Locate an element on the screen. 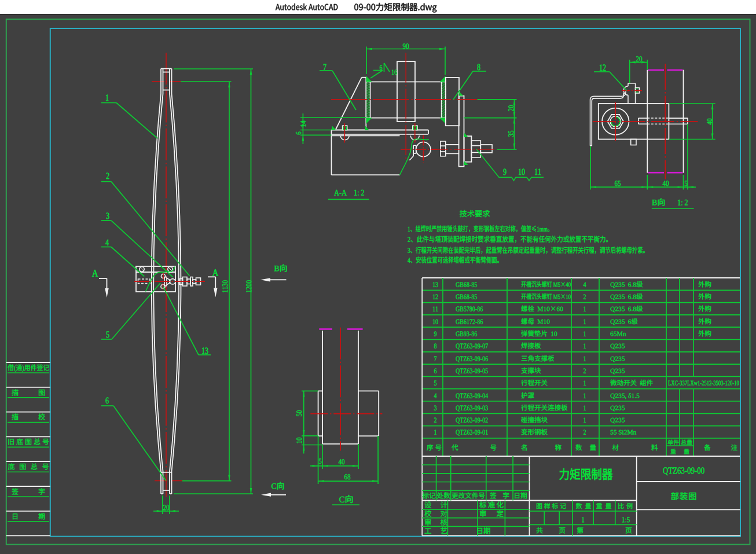 This screenshot has width=756, height=554. bom-row-13-code is located at coordinates (467, 285).